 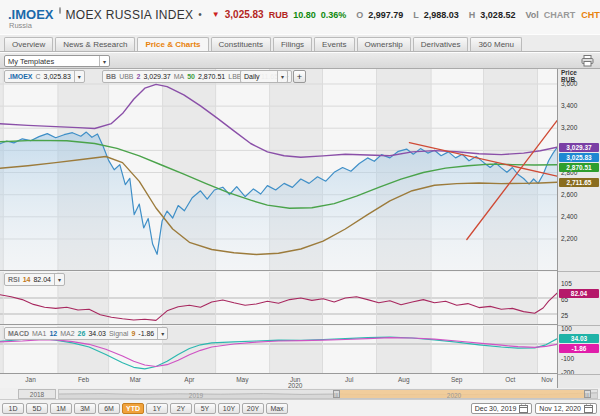 What do you see at coordinates (579, 148) in the screenshot?
I see `axis-price-badge: 3,029.37` at bounding box center [579, 148].